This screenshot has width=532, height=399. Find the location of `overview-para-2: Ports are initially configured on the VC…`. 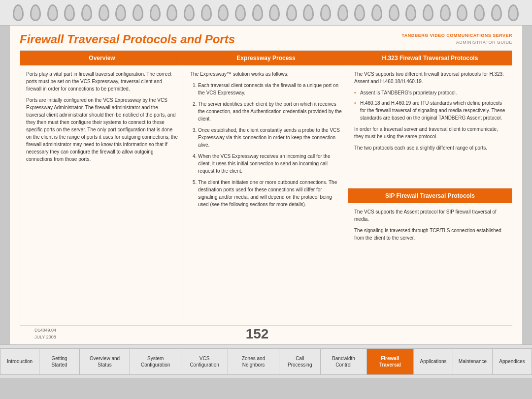

overview-para-2: Ports are initially configured on the VC… is located at coordinates (102, 130).